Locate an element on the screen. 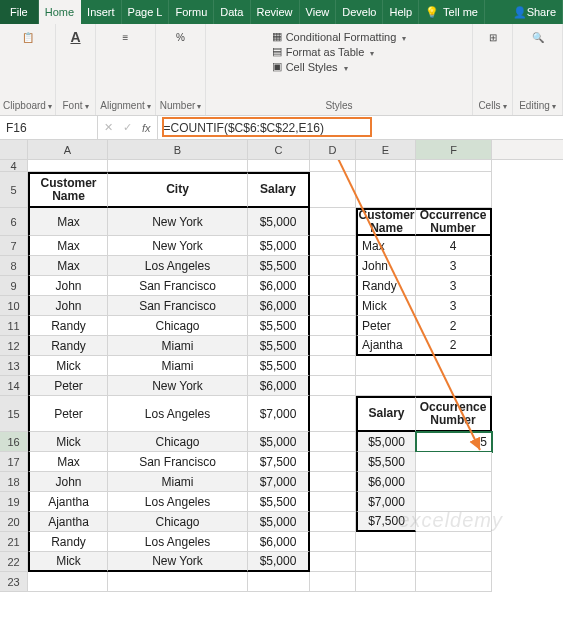  row-header-11: 11 is located at coordinates (14, 326).